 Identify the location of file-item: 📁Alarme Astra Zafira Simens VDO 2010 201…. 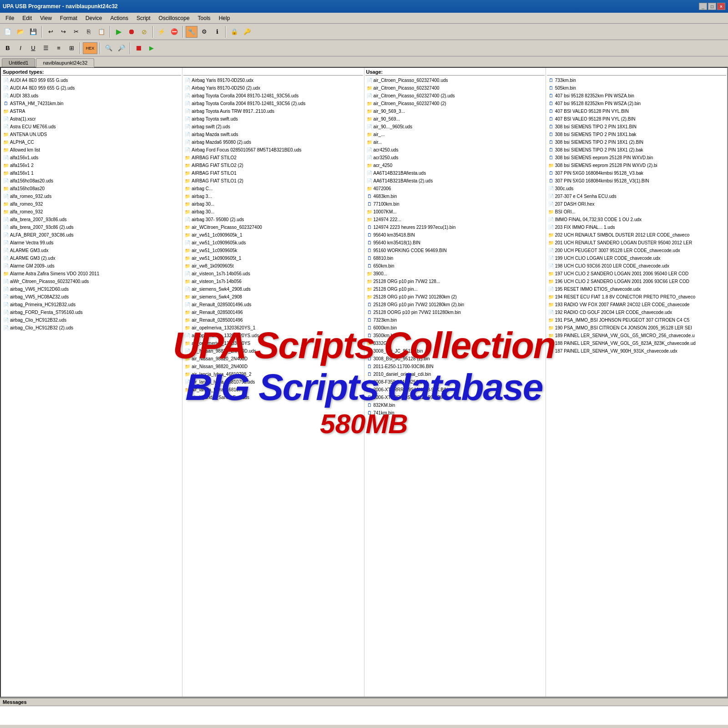
(91, 274).